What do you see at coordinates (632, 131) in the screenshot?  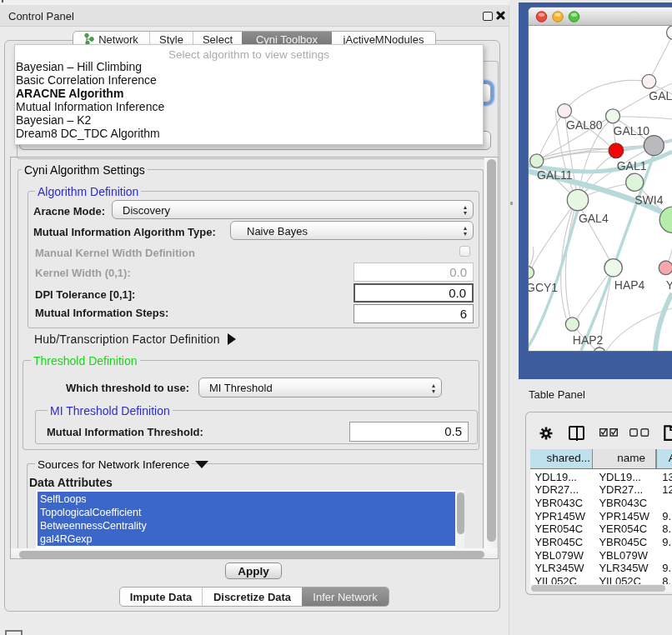 I see `svg-text: GAL10` at bounding box center [632, 131].